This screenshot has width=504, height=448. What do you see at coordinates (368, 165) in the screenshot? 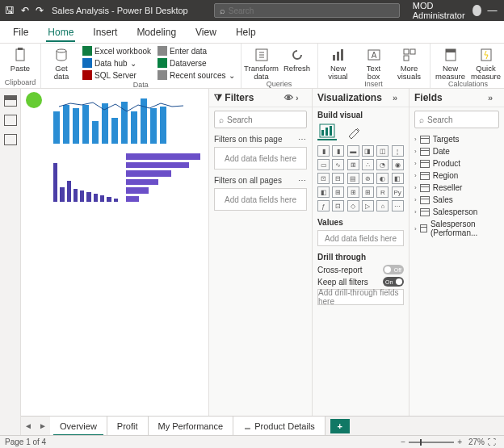
I see `viz-type: ∴` at bounding box center [368, 165].